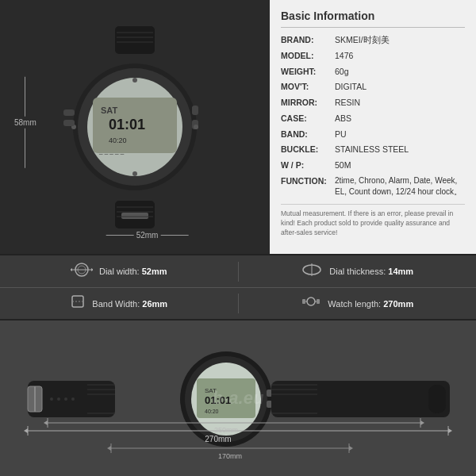 The width and height of the screenshot is (476, 476). Describe the element at coordinates (400, 87) in the screenshot. I see `info-row-value: DIGITAL` at that location.